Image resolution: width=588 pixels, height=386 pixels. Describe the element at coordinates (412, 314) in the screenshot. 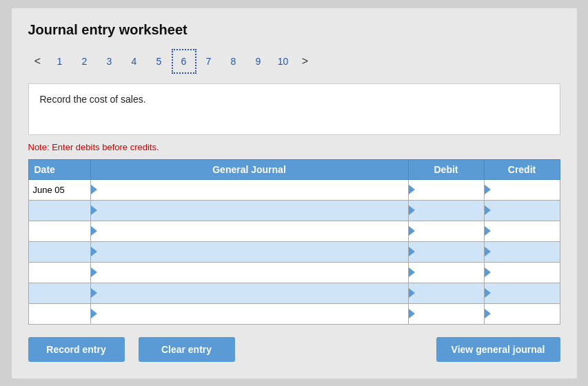

I see `arrow-icon-d7` at that location.